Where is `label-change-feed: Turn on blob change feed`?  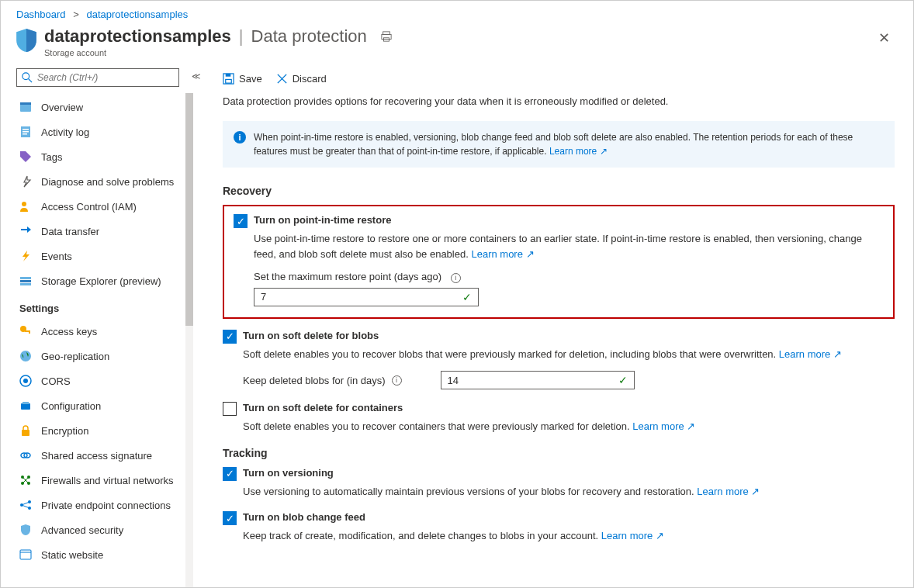
label-change-feed: Turn on blob change feed is located at coordinates (304, 517).